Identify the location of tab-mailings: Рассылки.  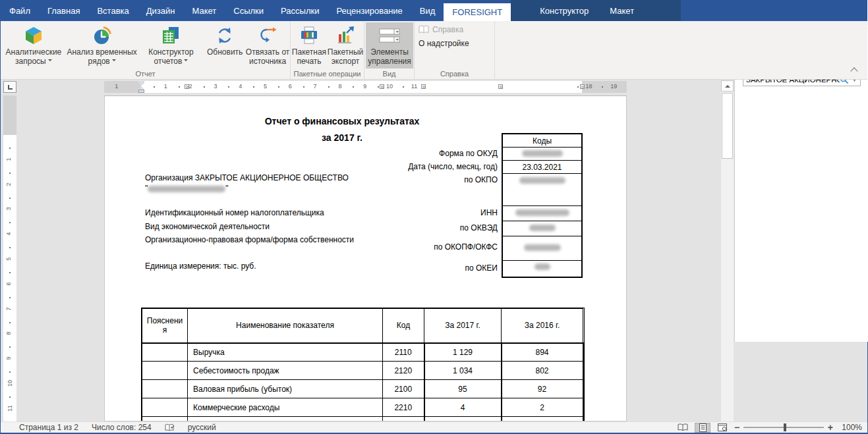
(300, 11).